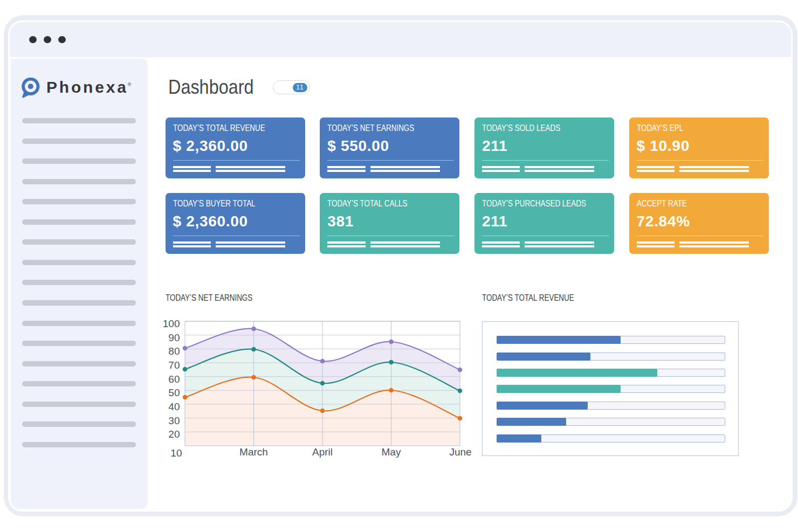  Describe the element at coordinates (174, 392) in the screenshot. I see `svg-text: 50` at that location.